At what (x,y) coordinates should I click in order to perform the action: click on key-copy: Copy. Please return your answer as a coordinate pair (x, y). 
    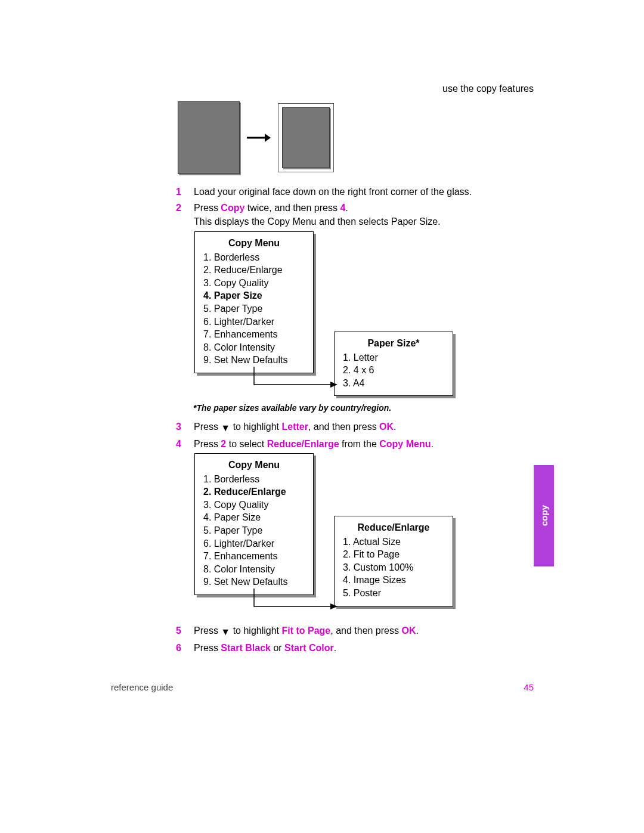
    Looking at the image, I should click on (233, 208).